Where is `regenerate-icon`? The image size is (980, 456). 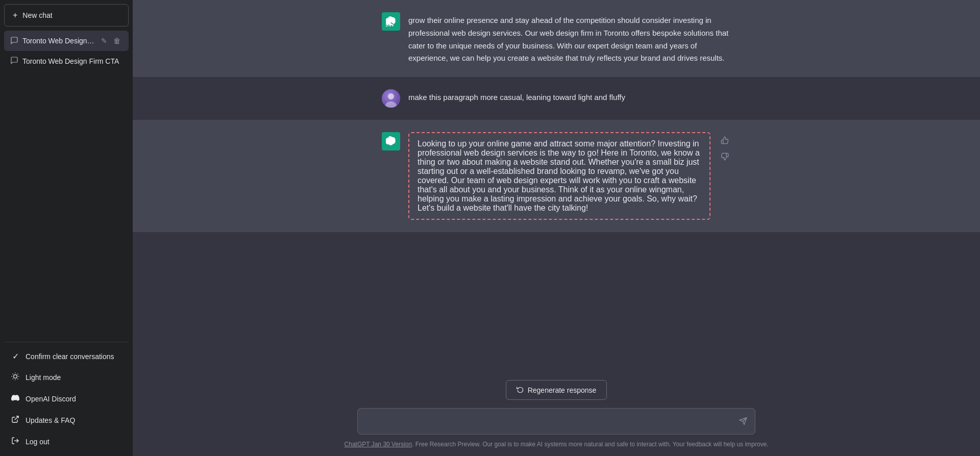 regenerate-icon is located at coordinates (520, 390).